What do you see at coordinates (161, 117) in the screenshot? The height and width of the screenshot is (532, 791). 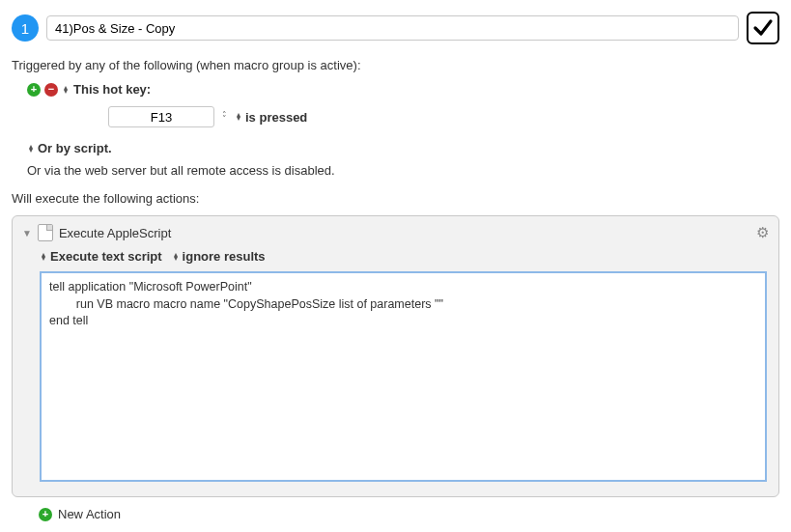 I see `hotkey-input` at bounding box center [161, 117].